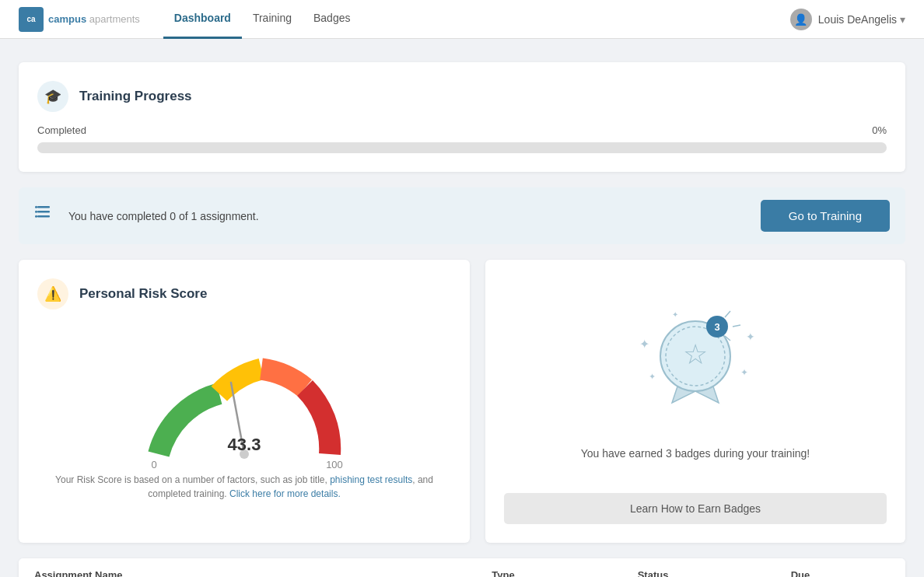 The width and height of the screenshot is (924, 577). What do you see at coordinates (244, 294) in the screenshot?
I see `risk-card-header: ⚠️ Personal Risk Score` at bounding box center [244, 294].